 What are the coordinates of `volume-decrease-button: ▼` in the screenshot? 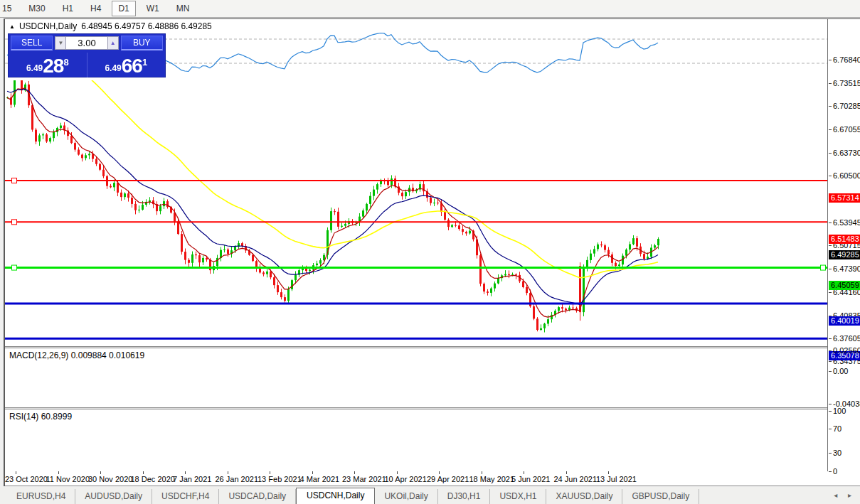 It's located at (60, 43).